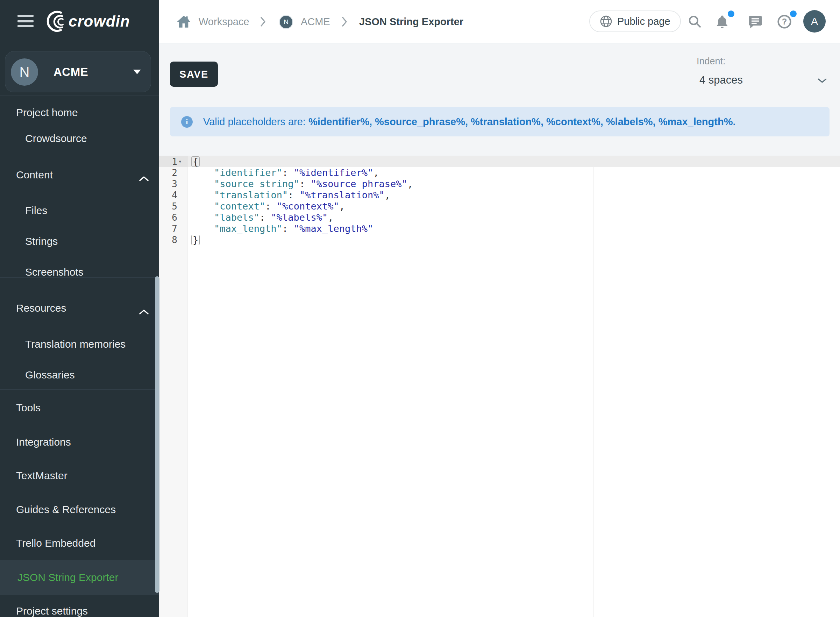 This screenshot has height=617, width=840. I want to click on code-line: 6 "labels": "%labels%",, so click(500, 217).